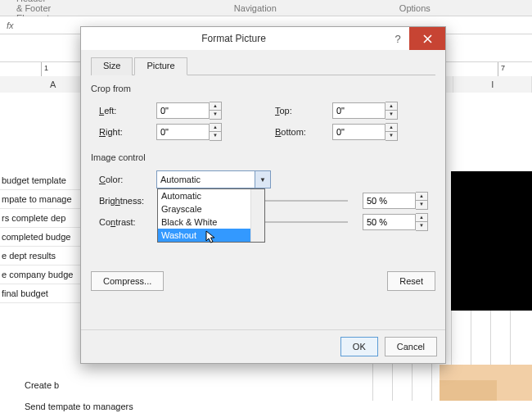 Image resolution: width=532 pixels, height=413 pixels. I want to click on chevron-down-icon: ▼, so click(262, 179).